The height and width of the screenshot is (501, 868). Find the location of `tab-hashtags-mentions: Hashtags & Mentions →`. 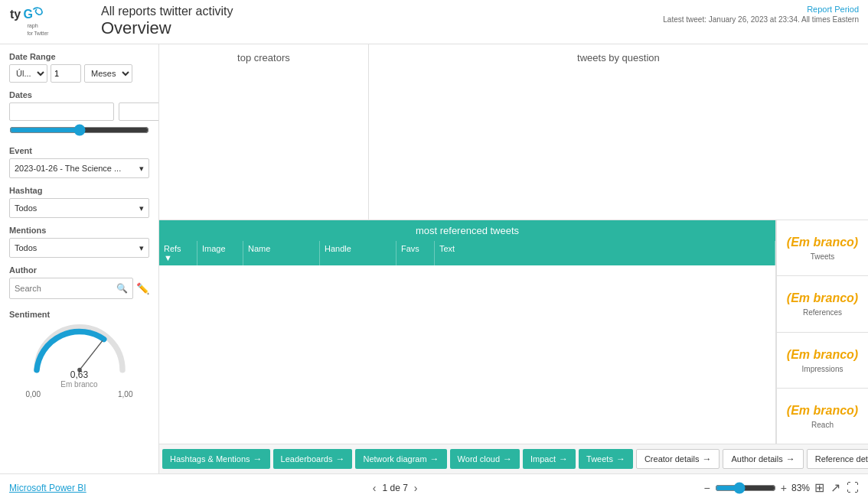

tab-hashtags-mentions: Hashtags & Mentions → is located at coordinates (216, 459).